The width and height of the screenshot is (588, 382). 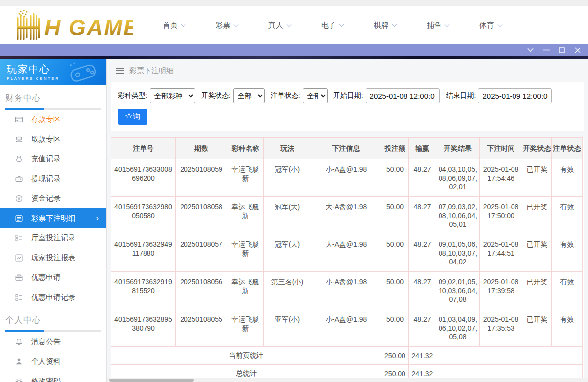 I want to click on draw-status-select: 全部, so click(x=249, y=96).